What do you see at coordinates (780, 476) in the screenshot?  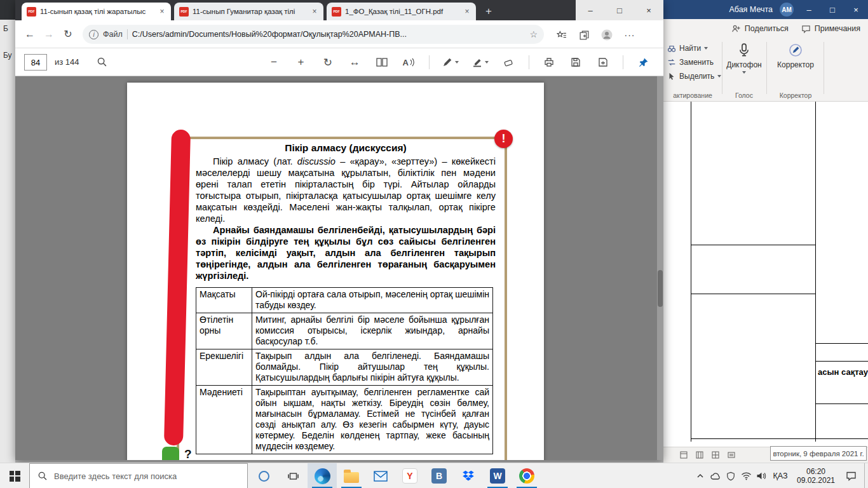 I see `language-indicator: ҚАЗ` at bounding box center [780, 476].